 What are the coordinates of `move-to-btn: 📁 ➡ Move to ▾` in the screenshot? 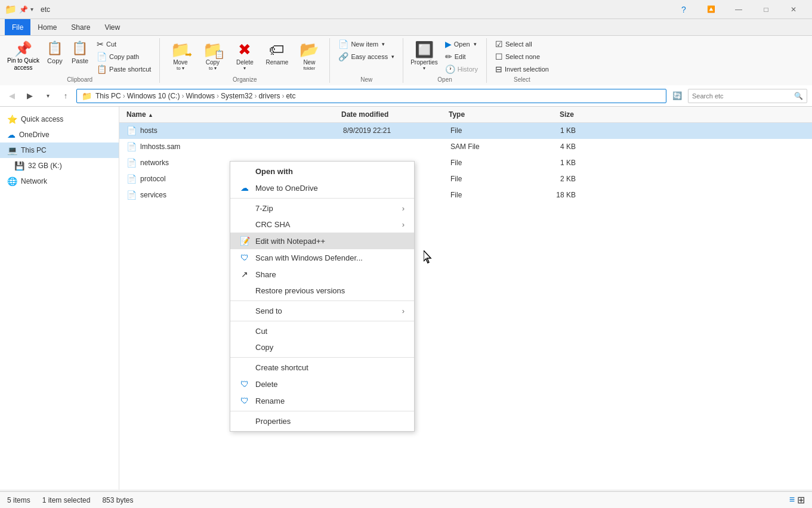 It's located at (180, 56).